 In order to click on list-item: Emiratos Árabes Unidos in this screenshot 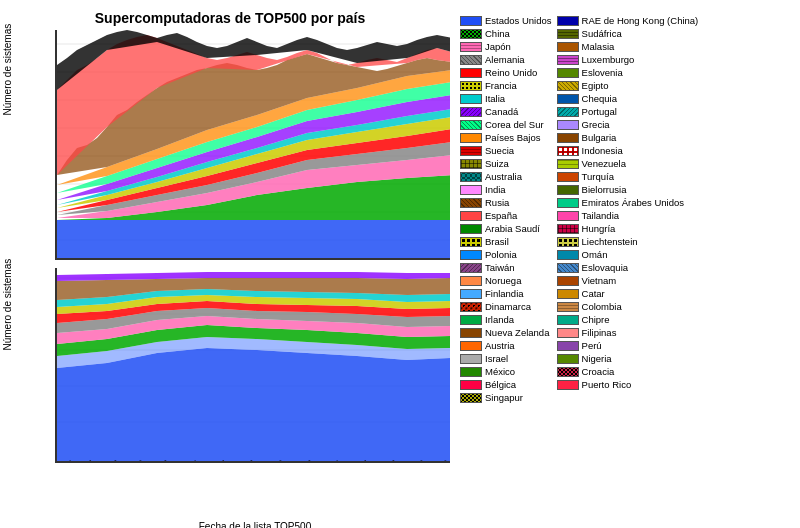, I will do `click(628, 202)`.